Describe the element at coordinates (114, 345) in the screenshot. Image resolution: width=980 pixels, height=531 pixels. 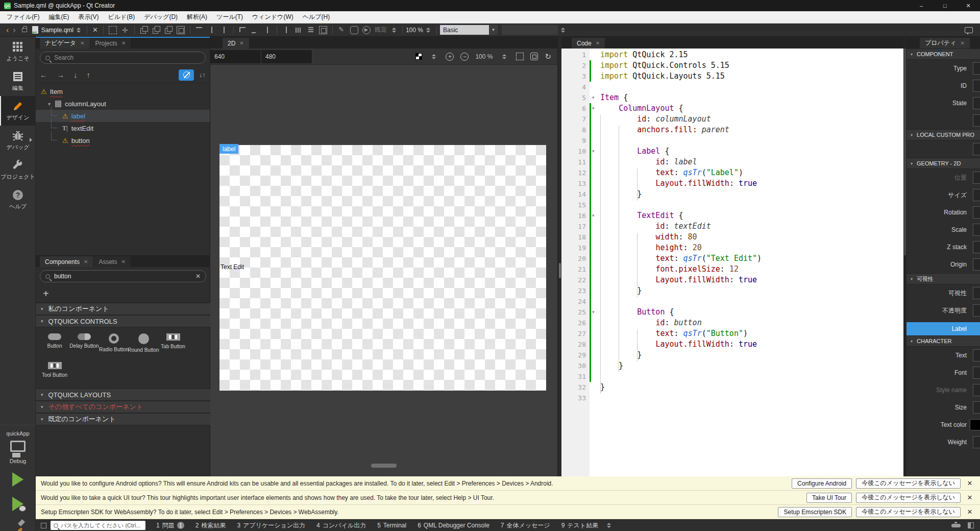
I see `component-radio-button: Radio Button` at that location.